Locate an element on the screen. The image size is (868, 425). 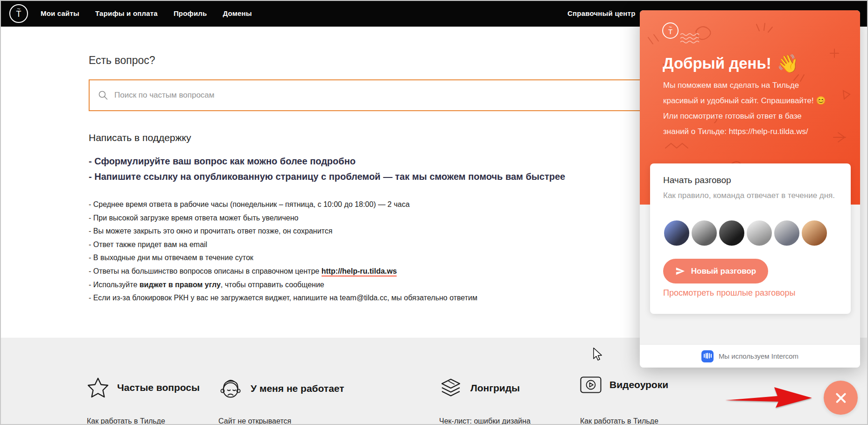
intercom-footer-label: Мы используем Intercom is located at coordinates (759, 356).